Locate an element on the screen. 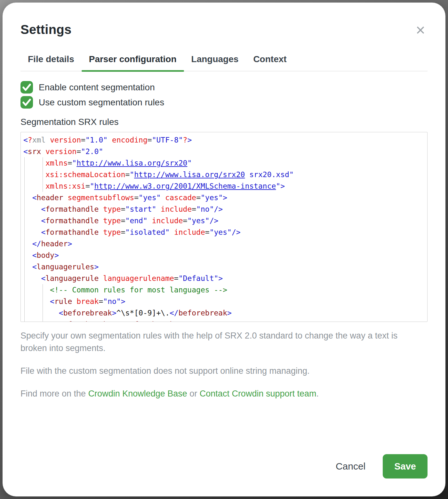 This screenshot has height=499, width=448. tab-context: Context is located at coordinates (270, 62).